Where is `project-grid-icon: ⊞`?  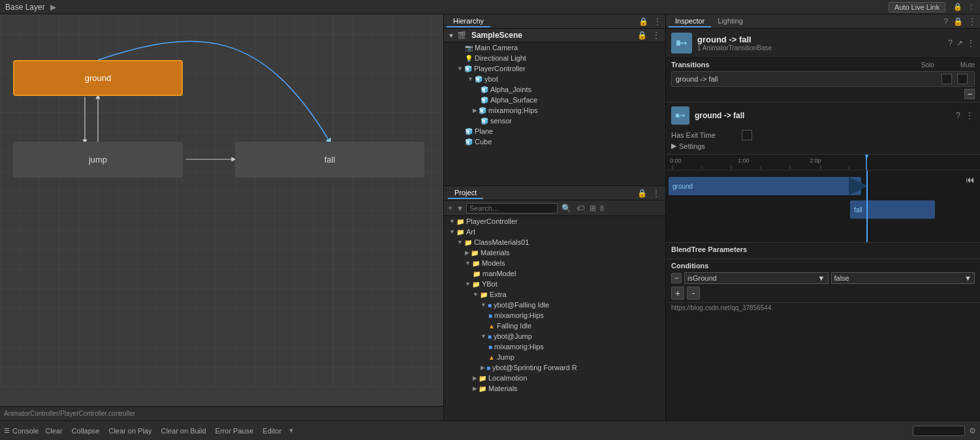
project-grid-icon: ⊞ is located at coordinates (593, 208).